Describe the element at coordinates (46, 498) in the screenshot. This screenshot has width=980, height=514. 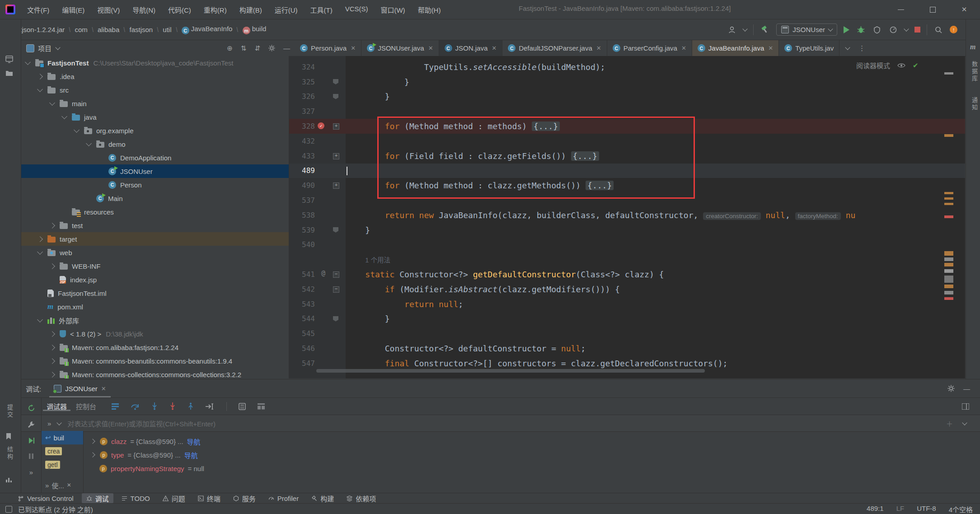
I see `tool-tab-branch: Version Control` at that location.